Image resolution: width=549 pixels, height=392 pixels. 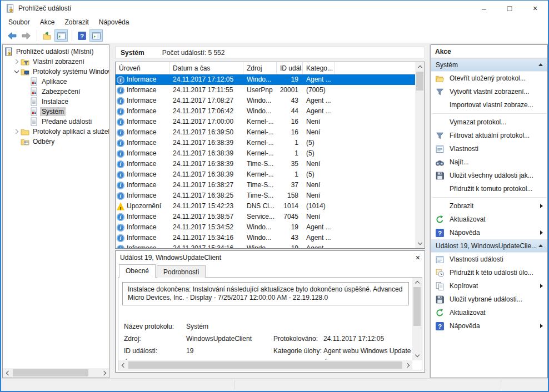 I want to click on cell-category: Agent ..., so click(x=319, y=245).